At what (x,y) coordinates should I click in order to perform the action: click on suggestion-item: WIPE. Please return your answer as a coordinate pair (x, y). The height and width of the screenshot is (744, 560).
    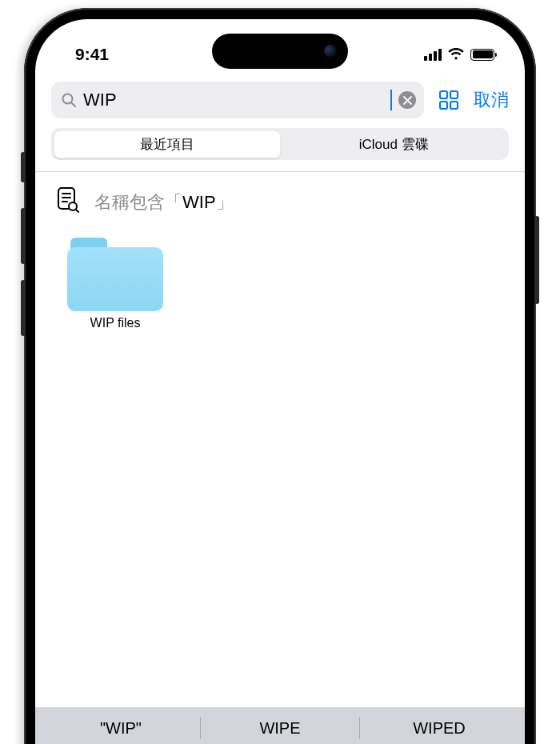
    Looking at the image, I should click on (280, 728).